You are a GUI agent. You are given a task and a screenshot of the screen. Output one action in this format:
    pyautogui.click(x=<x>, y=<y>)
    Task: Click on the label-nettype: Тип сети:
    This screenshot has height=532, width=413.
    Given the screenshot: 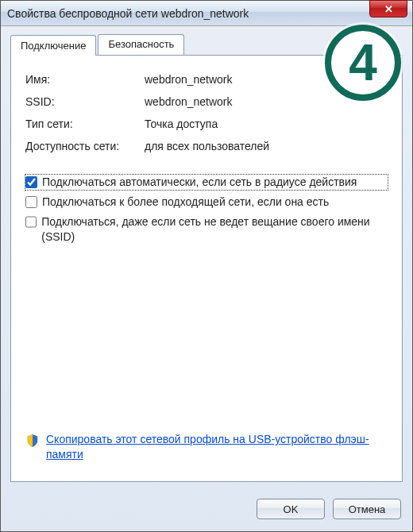 What is the action you would take?
    pyautogui.click(x=85, y=124)
    